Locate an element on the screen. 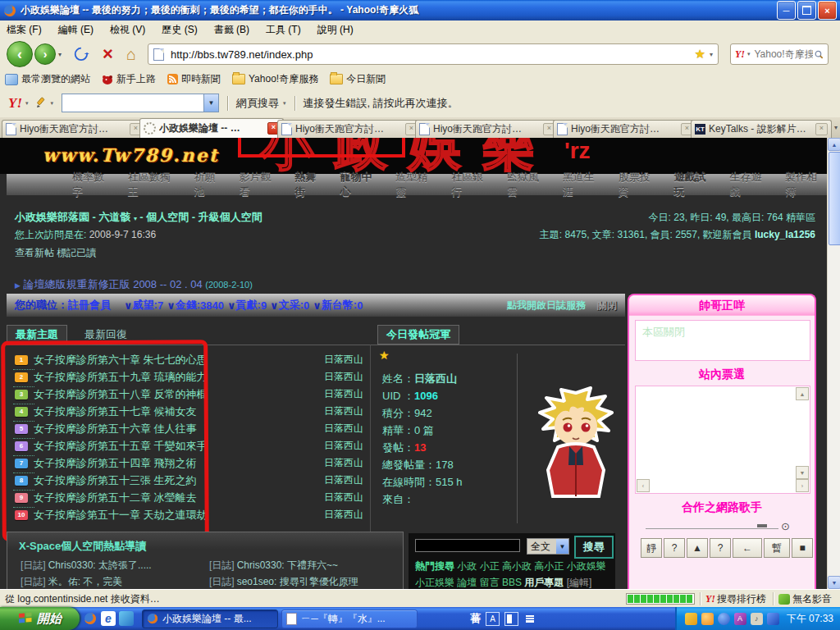 The height and width of the screenshot is (630, 840). journal-service-link: 點我開啟日誌服務 is located at coordinates (546, 305).